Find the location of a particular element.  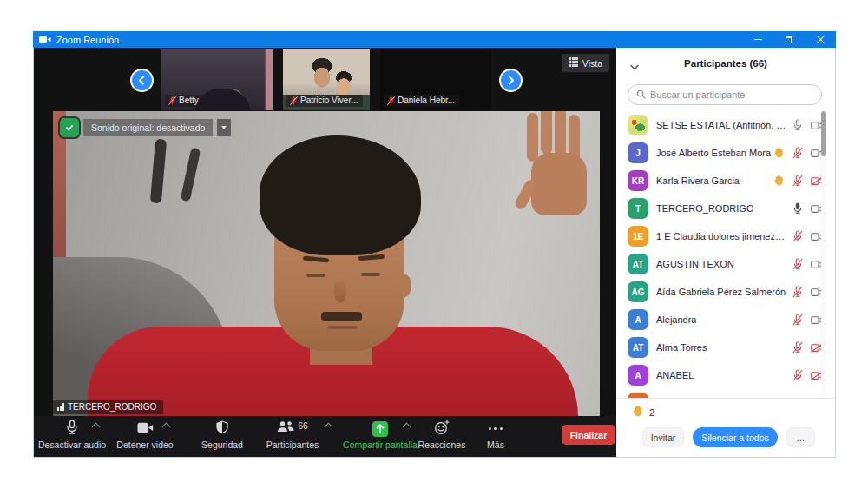

participant-row: AT AGUSTIN TEXON is located at coordinates (726, 264).